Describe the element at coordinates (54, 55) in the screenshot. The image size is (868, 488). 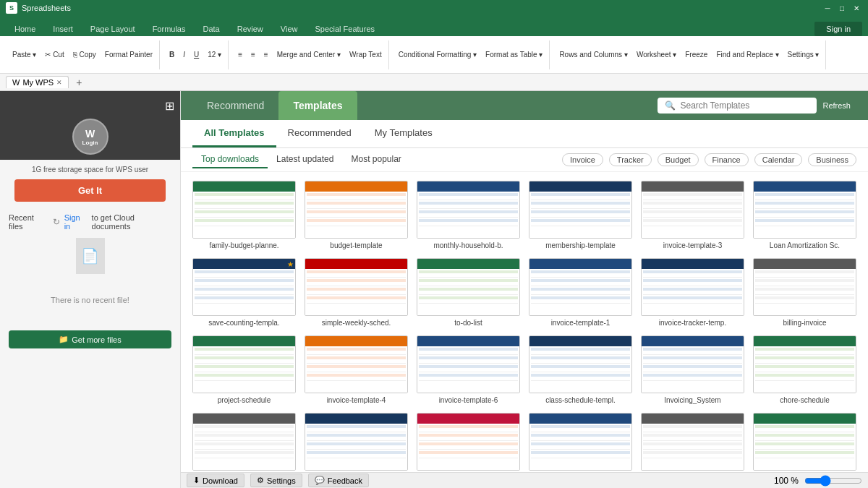
I see `cut-btn: ✂ Cut` at that location.